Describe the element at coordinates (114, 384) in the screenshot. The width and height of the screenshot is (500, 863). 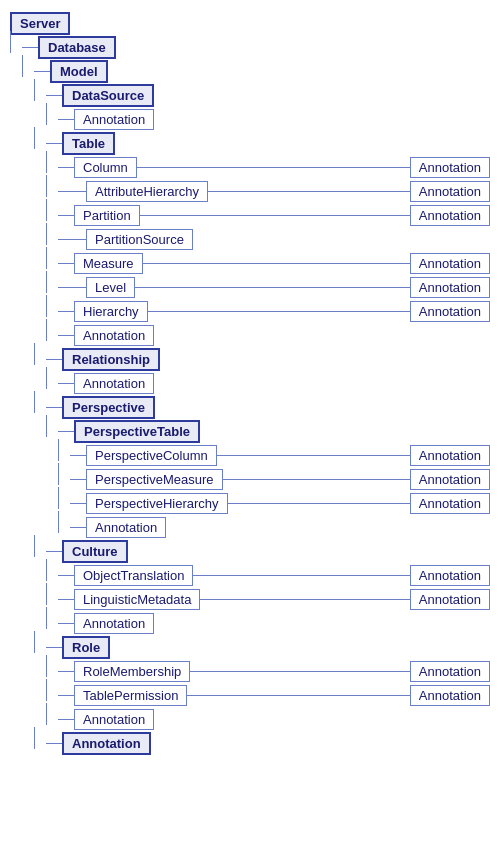
I see `relationship-annotation-node: Annotation` at that location.